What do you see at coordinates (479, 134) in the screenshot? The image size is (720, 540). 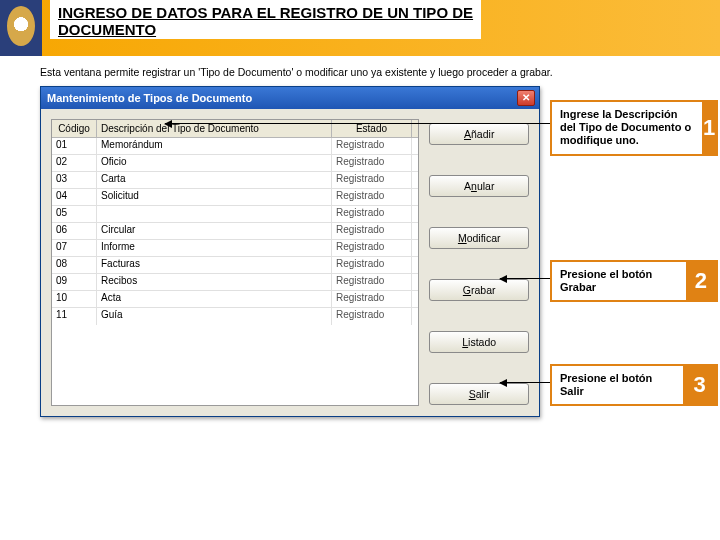 I see `adicionar-button: Añadir` at bounding box center [479, 134].